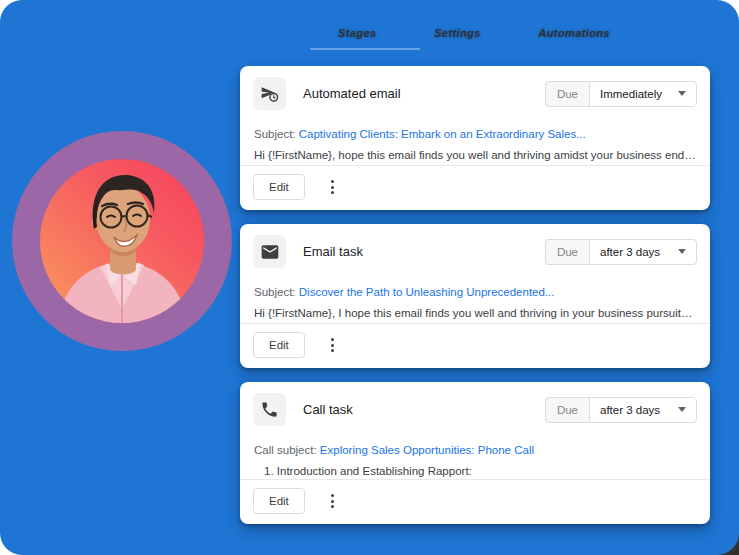 The height and width of the screenshot is (555, 739). Describe the element at coordinates (475, 471) in the screenshot. I see `call-script-item: 1. Introduction and Establishing Rapport…` at that location.